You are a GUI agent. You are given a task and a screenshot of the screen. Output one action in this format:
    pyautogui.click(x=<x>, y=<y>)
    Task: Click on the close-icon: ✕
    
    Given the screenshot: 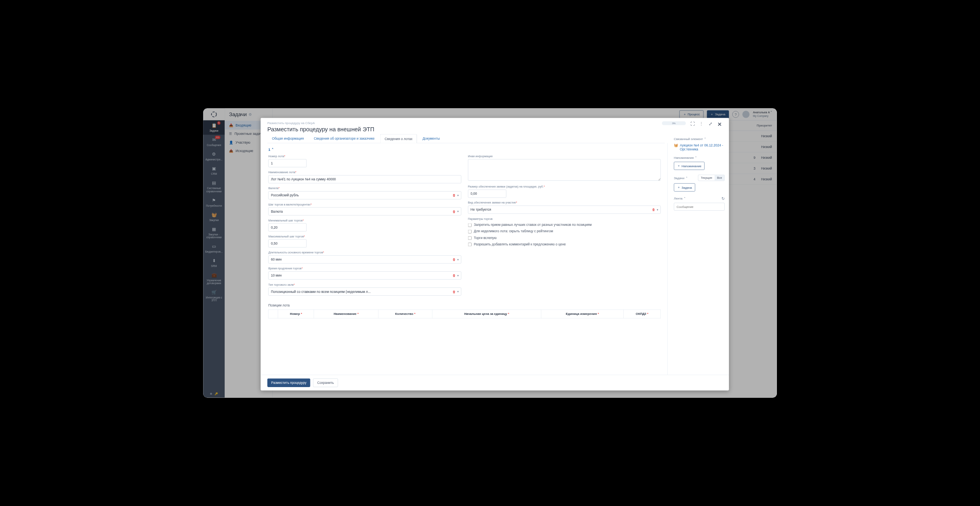 What is the action you would take?
    pyautogui.click(x=720, y=125)
    